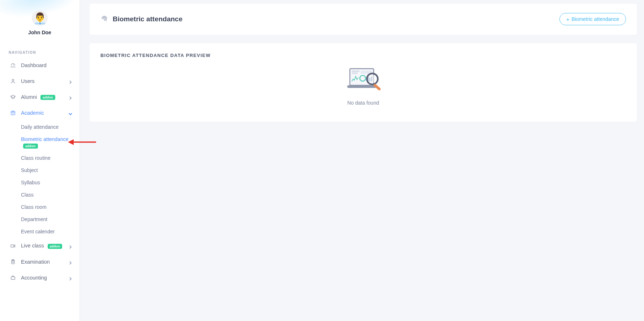 This screenshot has height=321, width=644. Describe the element at coordinates (50, 207) in the screenshot. I see `subnav-class-room: Class room` at that location.